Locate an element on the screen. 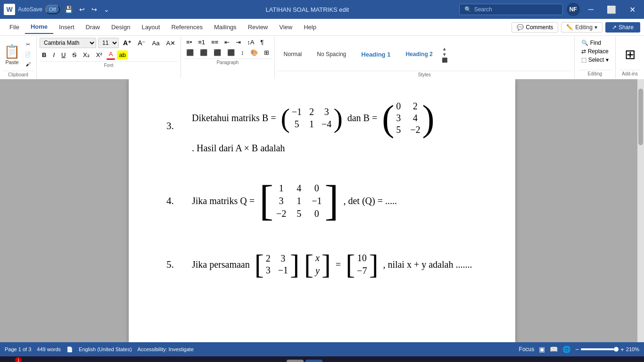 Image resolution: width=644 pixels, height=362 pixels. scroll-thumb is located at coordinates (641, 117).